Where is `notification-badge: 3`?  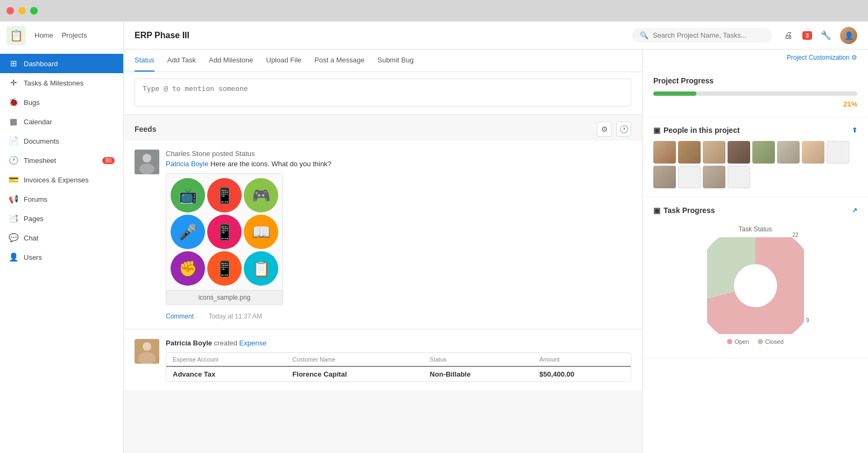 notification-badge: 3 is located at coordinates (807, 36).